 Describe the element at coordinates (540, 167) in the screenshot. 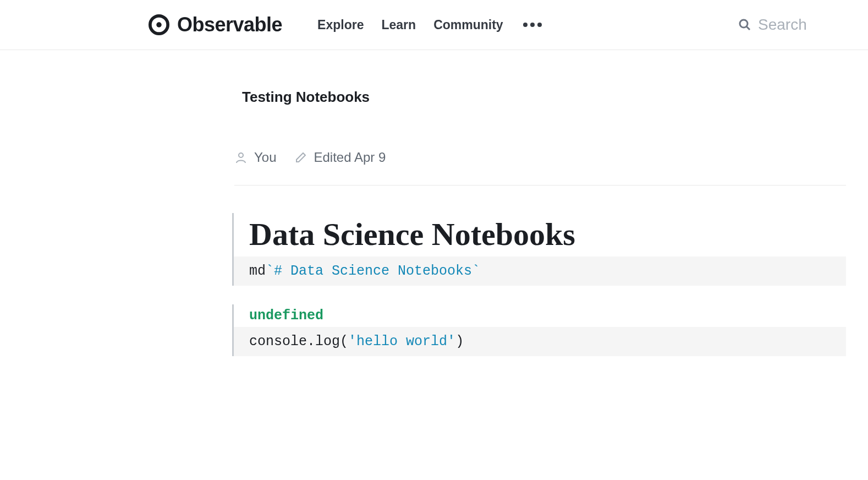

I see `notebook-meta-row: You Edited Apr 9` at that location.